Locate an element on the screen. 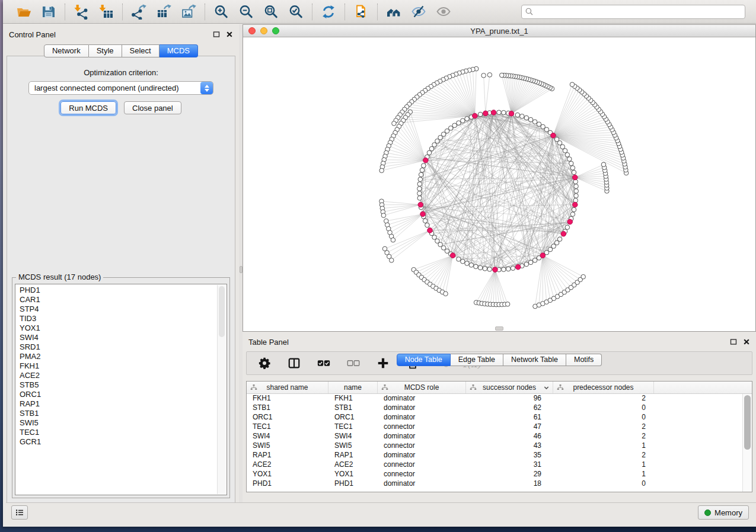 The image size is (756, 532). tab-motifs: Motifs is located at coordinates (584, 360).